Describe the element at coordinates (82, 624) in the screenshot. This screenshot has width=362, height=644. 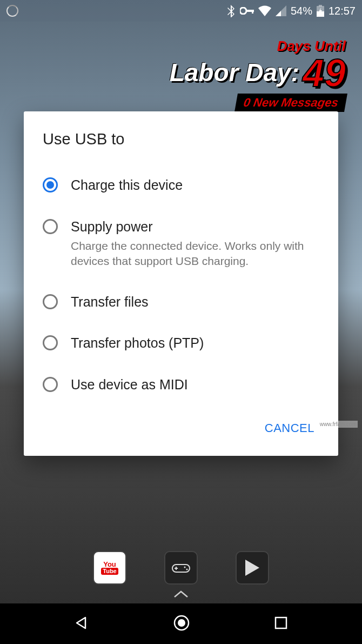
I see `back-button` at that location.